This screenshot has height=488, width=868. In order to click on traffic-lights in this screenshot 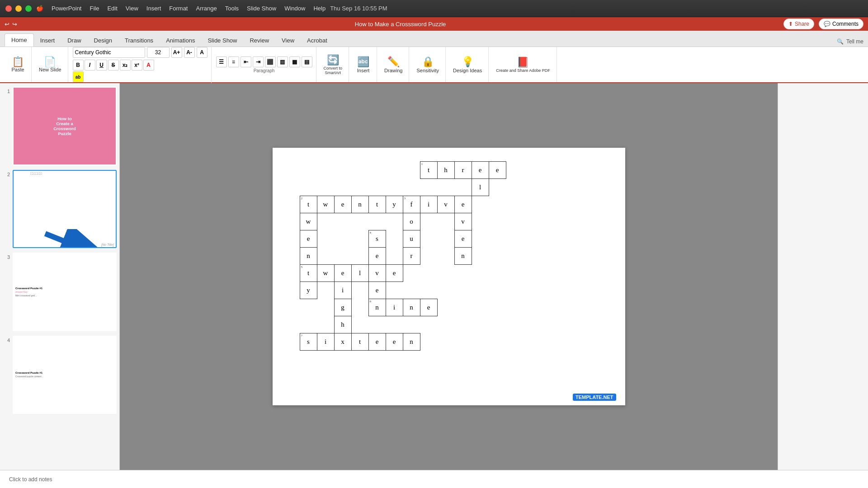, I will do `click(19, 9)`.